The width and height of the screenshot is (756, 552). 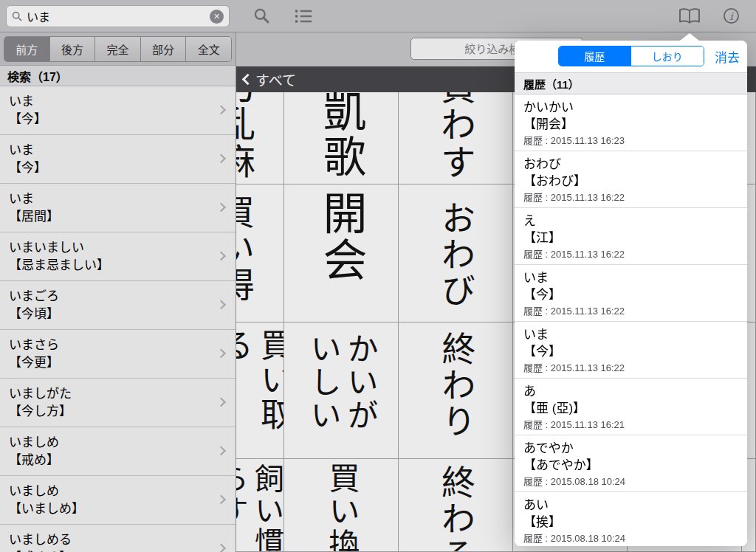 I want to click on history-reading: あ, so click(x=630, y=391).